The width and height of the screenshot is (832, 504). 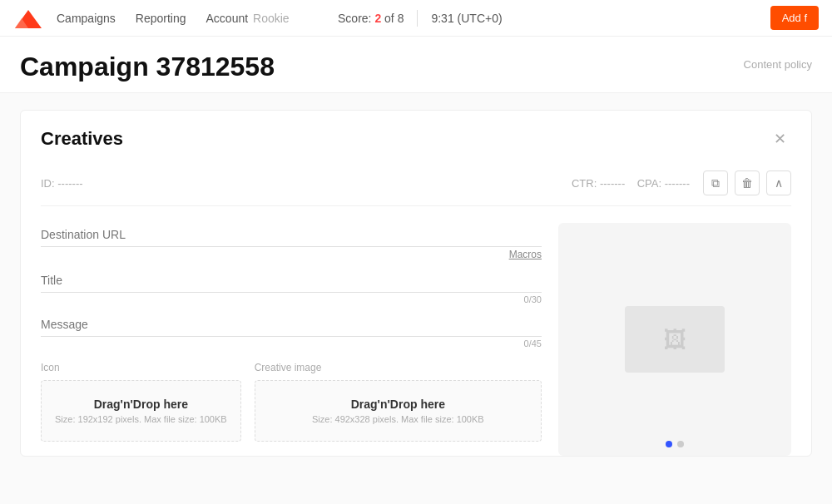 I want to click on title-input, so click(x=291, y=281).